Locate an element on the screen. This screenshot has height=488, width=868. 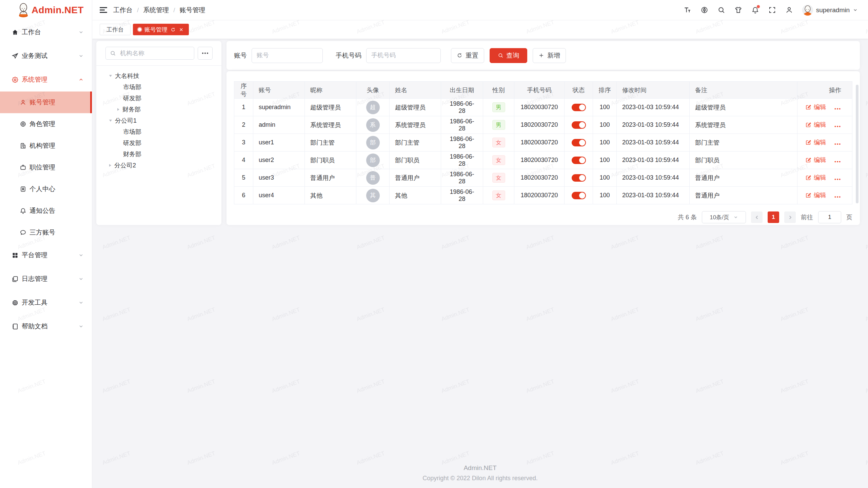
tab-workbench: 工作台 is located at coordinates (115, 29).